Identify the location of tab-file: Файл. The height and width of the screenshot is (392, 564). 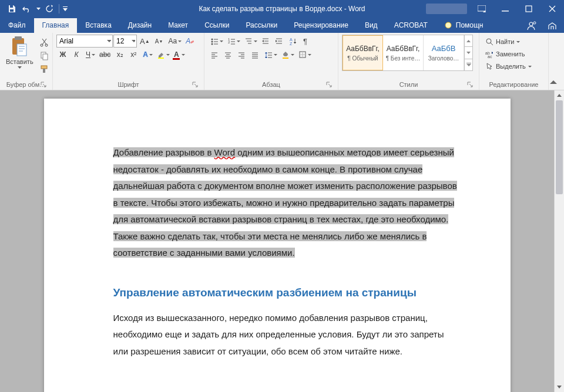
(17, 26).